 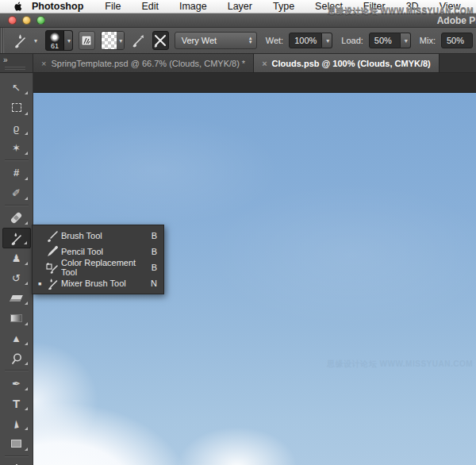 What do you see at coordinates (17, 269) in the screenshot?
I see `tools-panel: ↖ ϱ ✶ # ✐ ♟ ↺ ▲ ✒ T ▲` at bounding box center [17, 269].